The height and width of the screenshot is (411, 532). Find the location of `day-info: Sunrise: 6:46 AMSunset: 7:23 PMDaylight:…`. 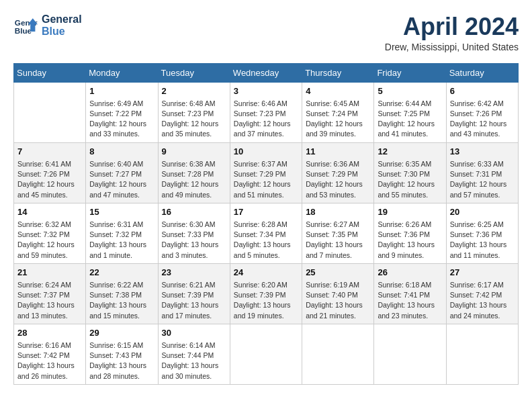

day-info: Sunrise: 6:46 AMSunset: 7:23 PMDaylight:… is located at coordinates (266, 120).